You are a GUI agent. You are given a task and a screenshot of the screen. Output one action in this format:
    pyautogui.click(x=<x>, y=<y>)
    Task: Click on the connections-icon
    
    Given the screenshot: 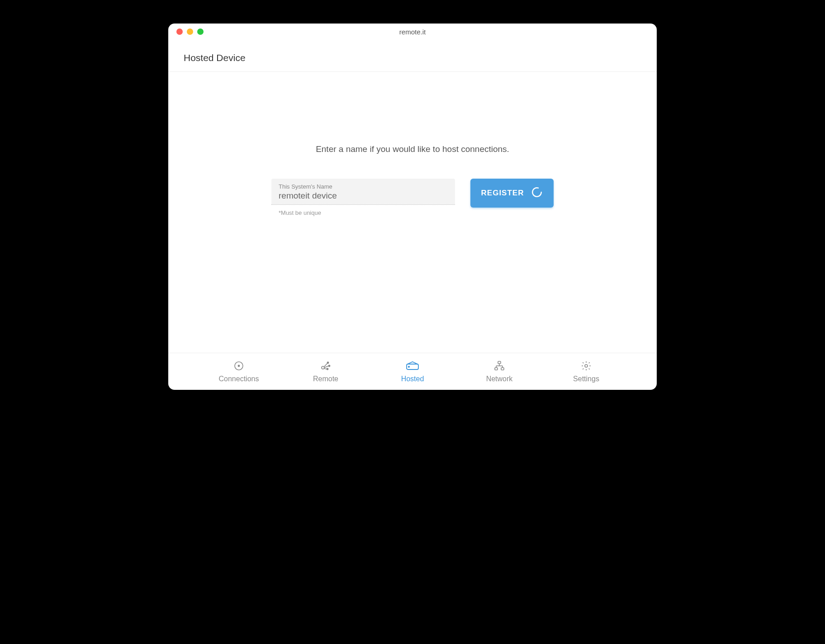 What is the action you would take?
    pyautogui.click(x=239, y=367)
    